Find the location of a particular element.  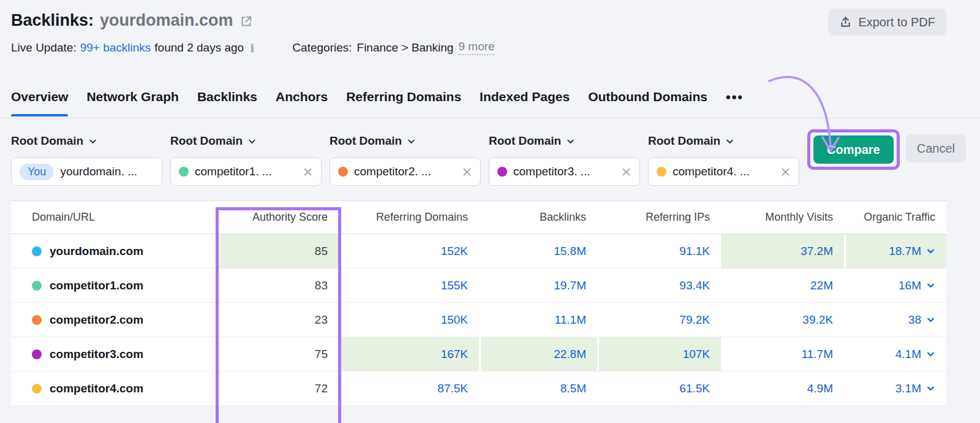

domain-chip-label: yourdomain. ... is located at coordinates (99, 172).